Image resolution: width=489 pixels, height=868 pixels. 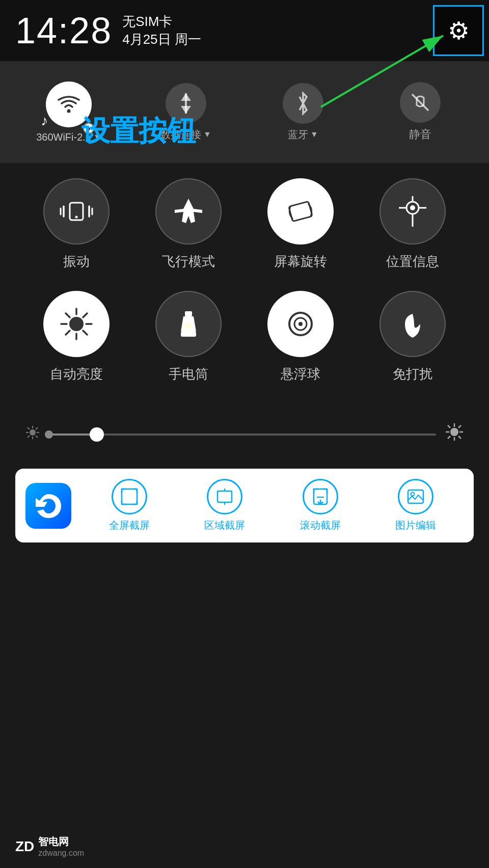 I want to click on screen-rotate-label: 屏幕旋转, so click(x=301, y=262).